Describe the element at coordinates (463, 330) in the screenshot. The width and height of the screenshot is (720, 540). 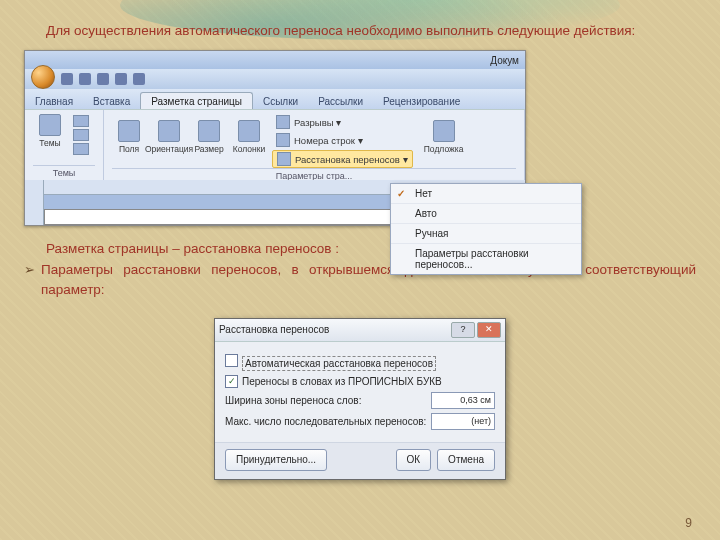
I see `help-button: ?` at that location.